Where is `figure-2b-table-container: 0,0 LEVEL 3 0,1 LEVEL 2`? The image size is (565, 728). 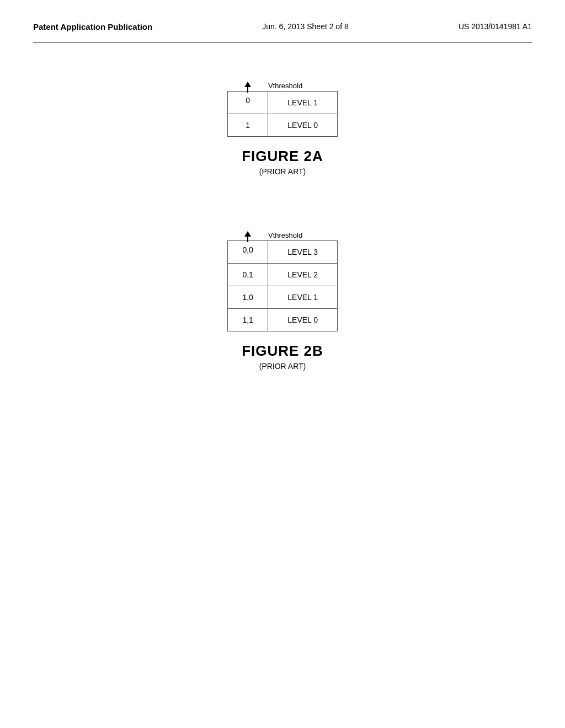
figure-2b-table-container: 0,0 LEVEL 3 0,1 LEVEL 2 is located at coordinates (282, 286).